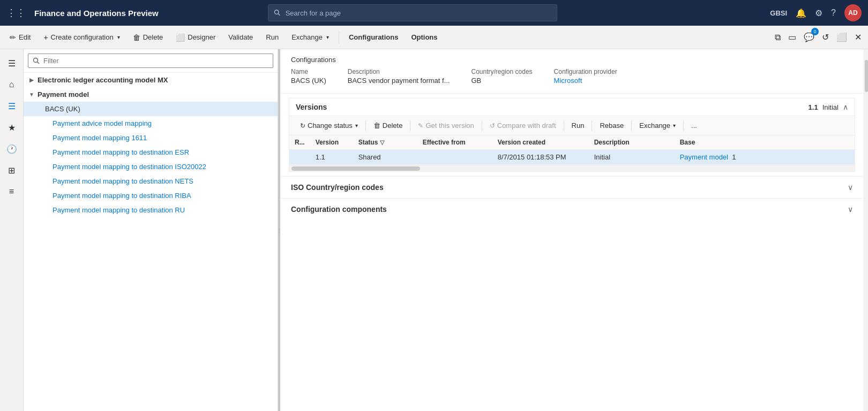 Image resolution: width=868 pixels, height=411 pixels. What do you see at coordinates (572, 126) in the screenshot?
I see `versions-toolbar: ↻ Change status 🗑 Delete ✎ Get this vers…` at bounding box center [572, 126].